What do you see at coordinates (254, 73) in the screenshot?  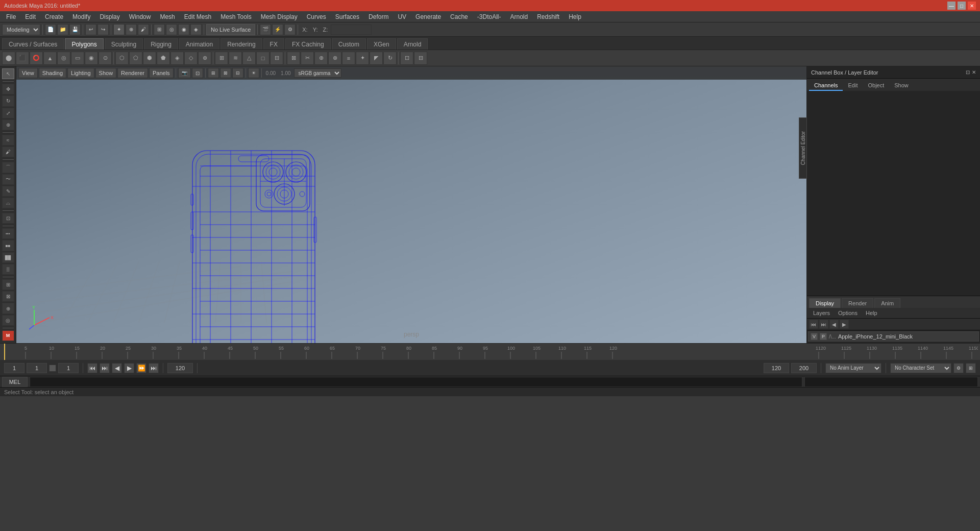 I see `vp-light-btn: ☀` at bounding box center [254, 73].